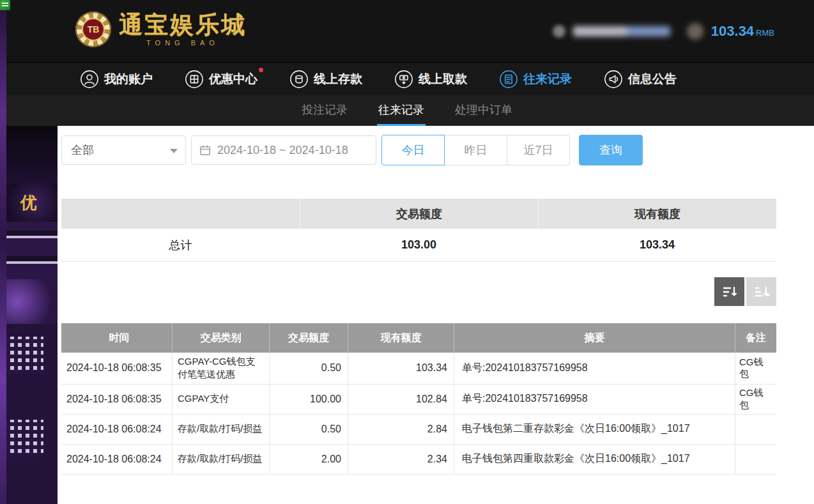 The image size is (814, 504). Describe the element at coordinates (220, 338) in the screenshot. I see `col-header-type: 交易类别` at that location.